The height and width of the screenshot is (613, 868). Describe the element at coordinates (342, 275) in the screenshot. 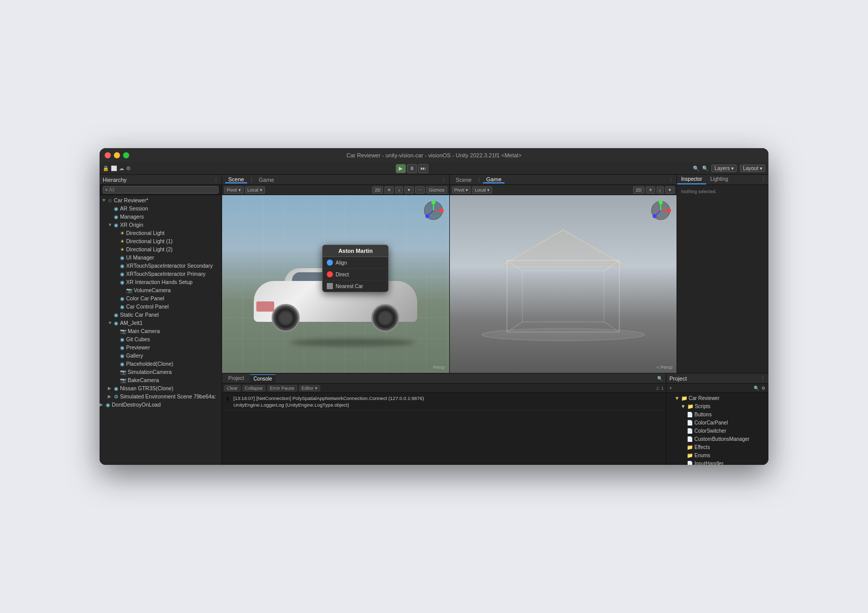

I see `popup-direct-label: Direct` at that location.